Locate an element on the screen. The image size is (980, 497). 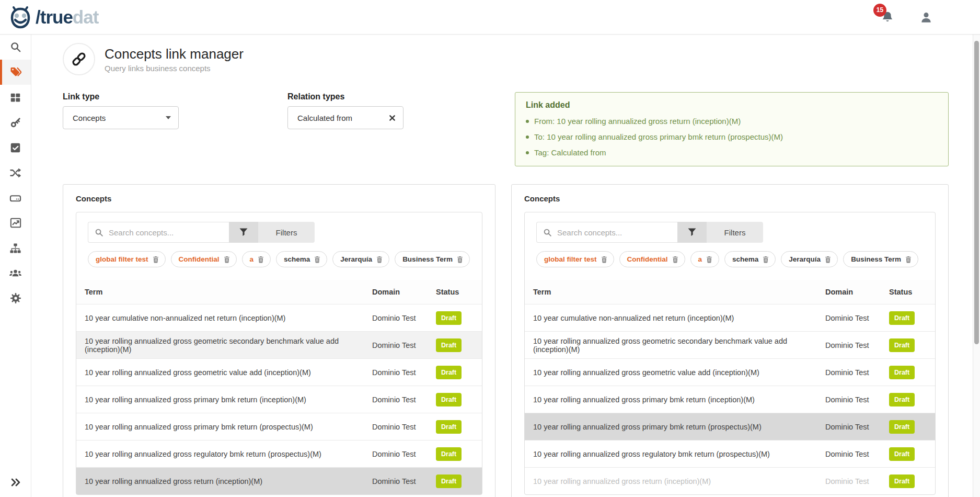
alert-list: From: 10 year rolling annualized gross r… is located at coordinates (732, 137).